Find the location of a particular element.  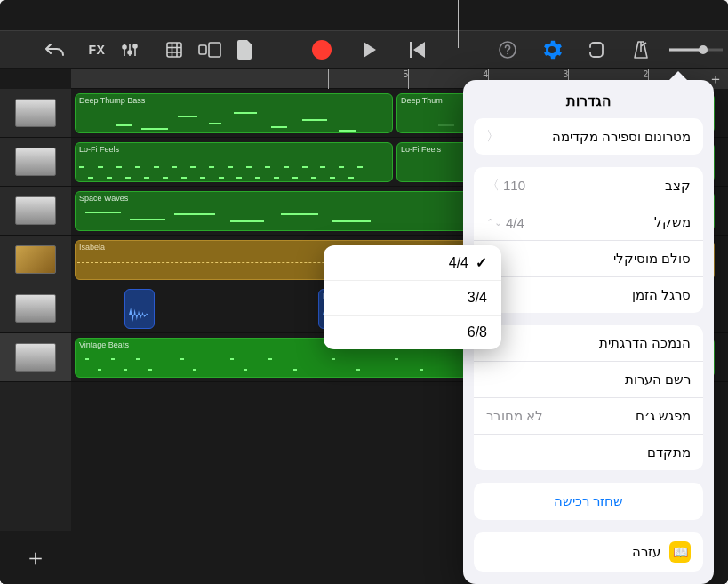

mixer-button is located at coordinates (130, 50).